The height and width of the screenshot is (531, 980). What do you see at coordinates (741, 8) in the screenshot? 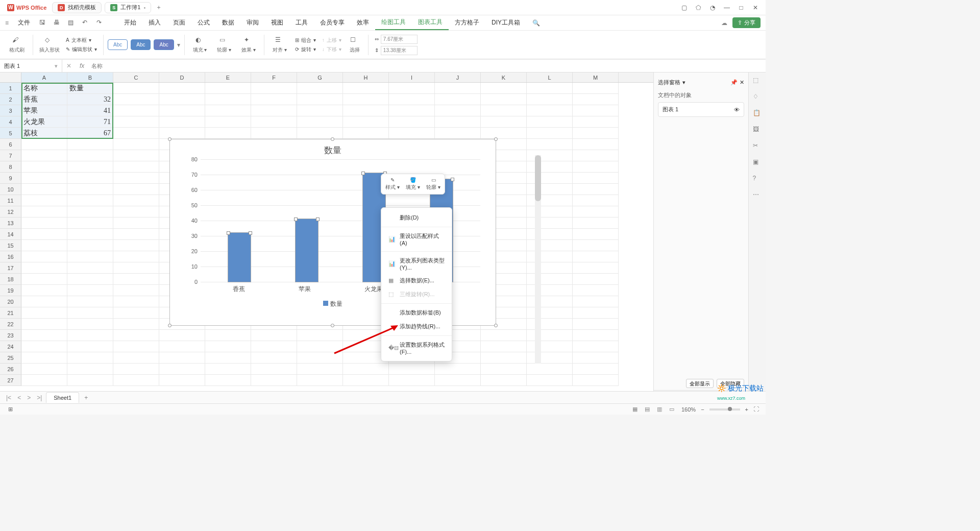
I see `window-maximize: □` at bounding box center [741, 8].